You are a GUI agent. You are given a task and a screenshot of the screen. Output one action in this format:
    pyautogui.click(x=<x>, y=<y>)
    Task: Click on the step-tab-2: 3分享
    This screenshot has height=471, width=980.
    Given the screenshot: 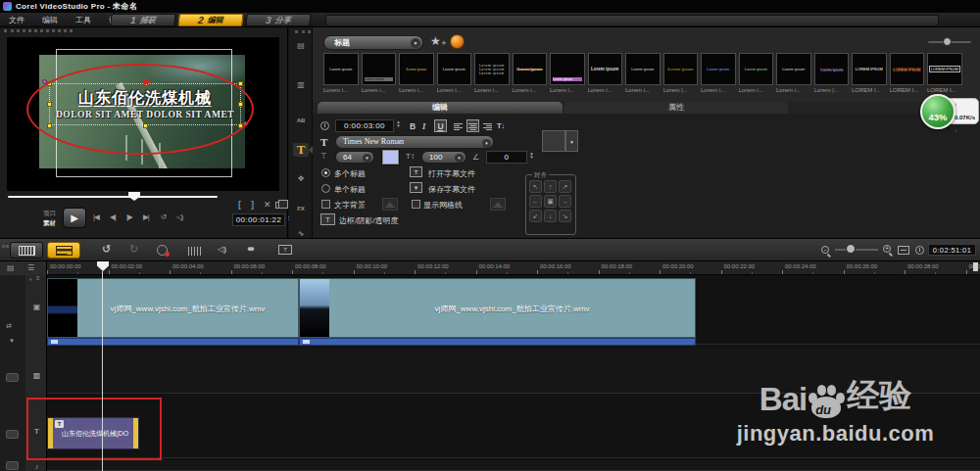 What is the action you would take?
    pyautogui.click(x=278, y=20)
    